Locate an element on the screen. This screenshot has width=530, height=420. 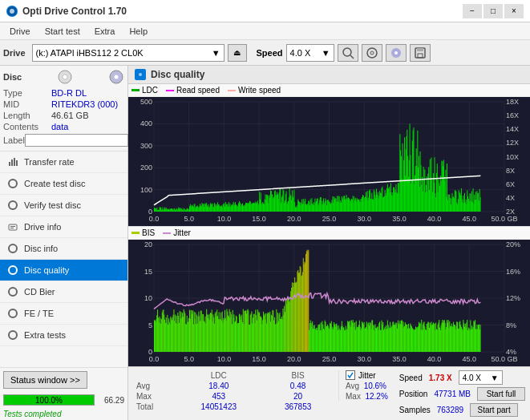
sidebar-item-drive-info: Drive info is located at coordinates (64, 228).